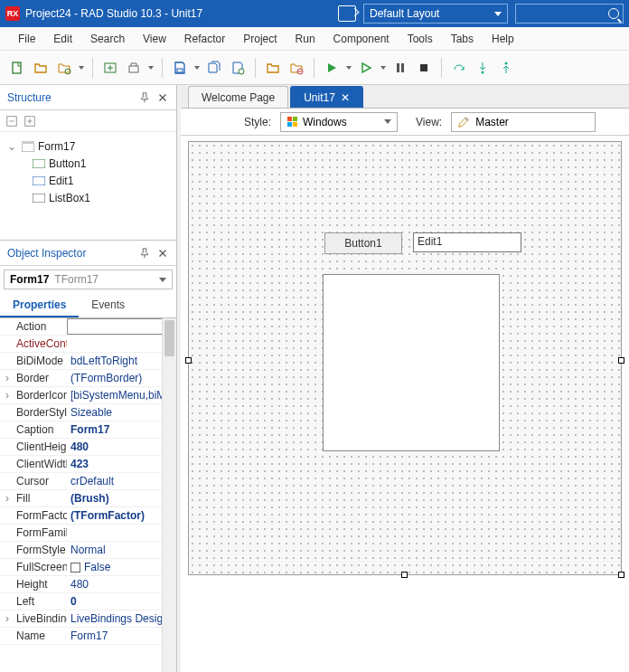 Image resolution: width=629 pixels, height=672 pixels. I want to click on property-value: 423, so click(121, 464).